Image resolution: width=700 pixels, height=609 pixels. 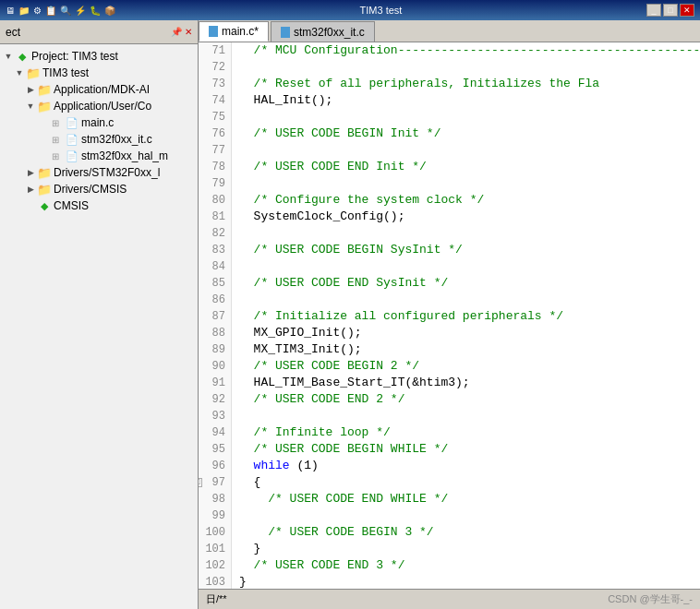 What do you see at coordinates (214, 150) in the screenshot?
I see `line-num-77: 77` at bounding box center [214, 150].